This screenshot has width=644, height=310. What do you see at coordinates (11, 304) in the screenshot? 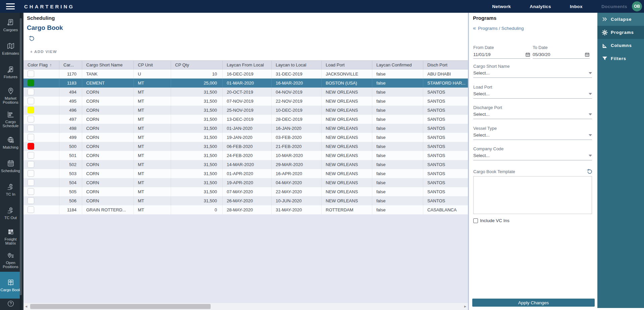
I see `help-icon` at bounding box center [11, 304].